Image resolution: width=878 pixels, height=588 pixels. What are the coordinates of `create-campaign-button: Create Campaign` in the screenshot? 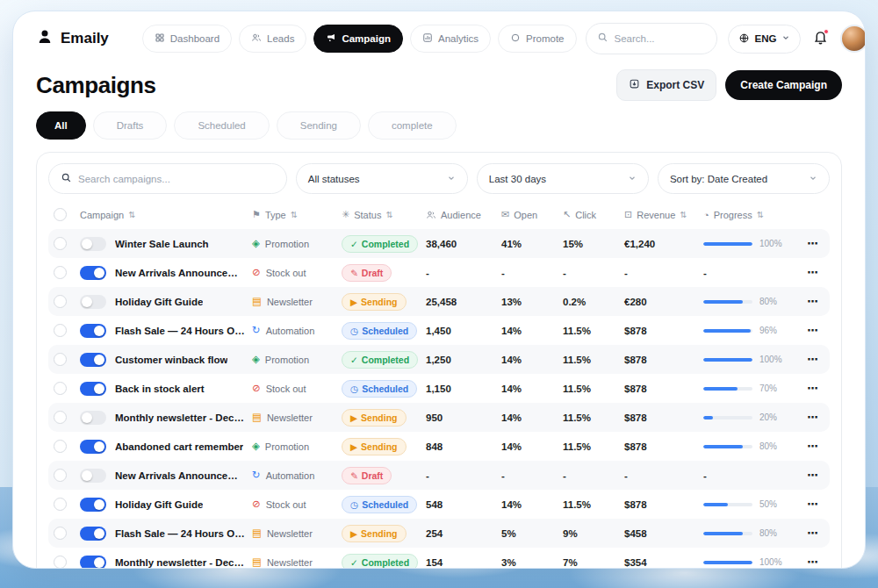 It's located at (783, 85).